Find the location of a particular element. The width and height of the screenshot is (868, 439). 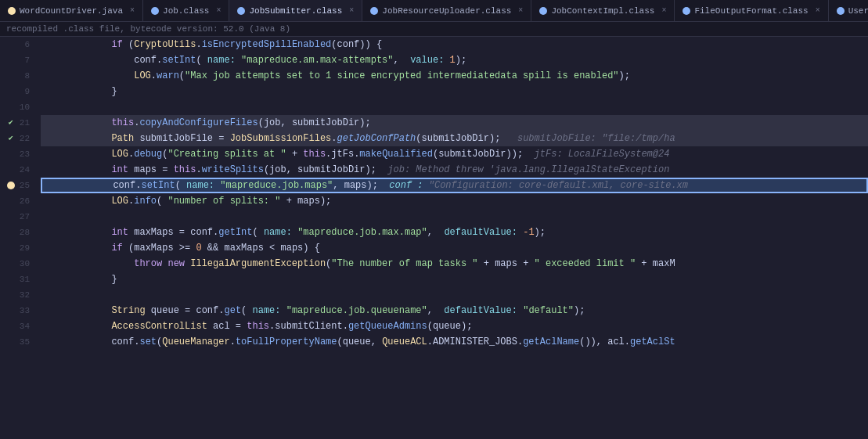

info-bar: recompiled .class file, bytecode version… is located at coordinates (434, 30).